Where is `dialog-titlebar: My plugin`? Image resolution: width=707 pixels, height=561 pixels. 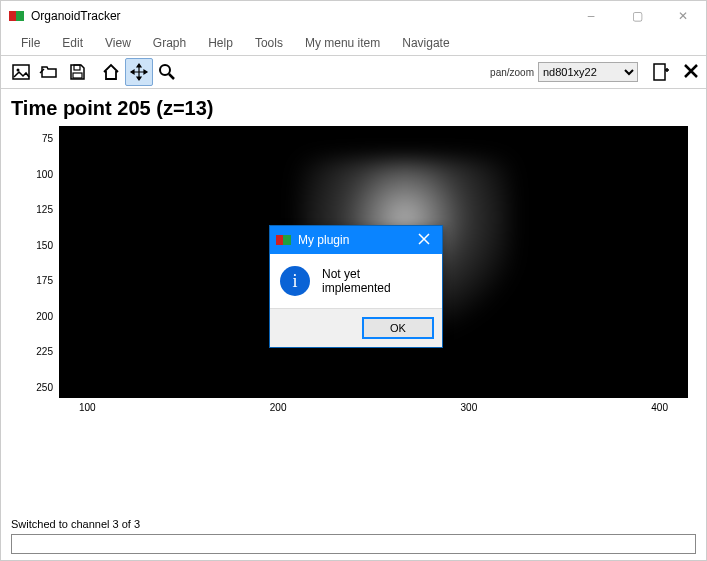
dialog-titlebar: My plugin is located at coordinates (356, 240).